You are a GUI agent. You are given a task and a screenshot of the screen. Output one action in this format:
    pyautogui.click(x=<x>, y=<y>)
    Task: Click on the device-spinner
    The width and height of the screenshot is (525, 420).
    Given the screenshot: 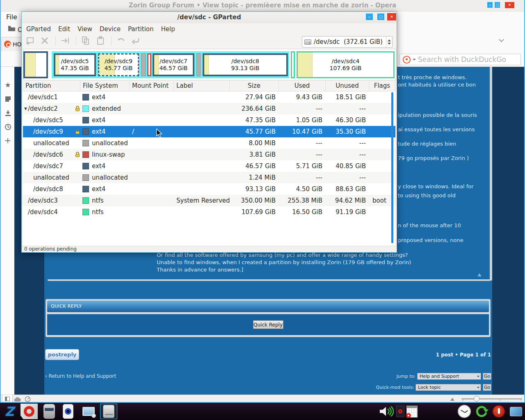 What is the action you would take?
    pyautogui.click(x=389, y=42)
    